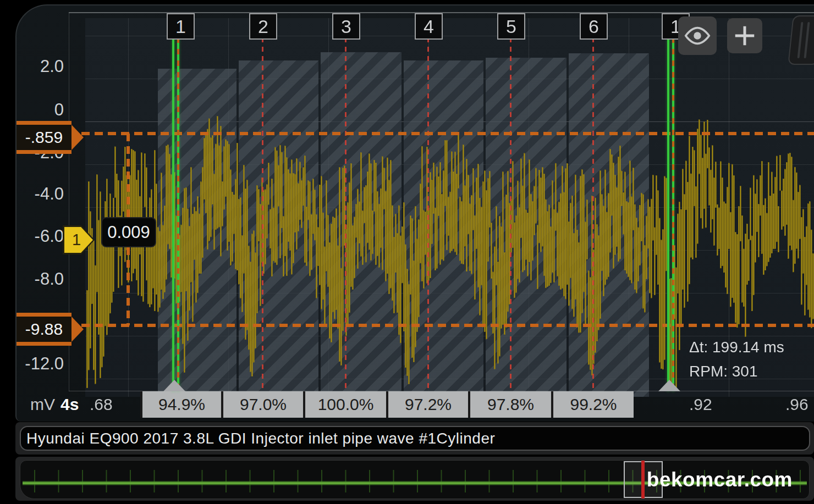 This screenshot has height=504, width=814. I want to click on x-axis-tick-label: .68, so click(101, 405).